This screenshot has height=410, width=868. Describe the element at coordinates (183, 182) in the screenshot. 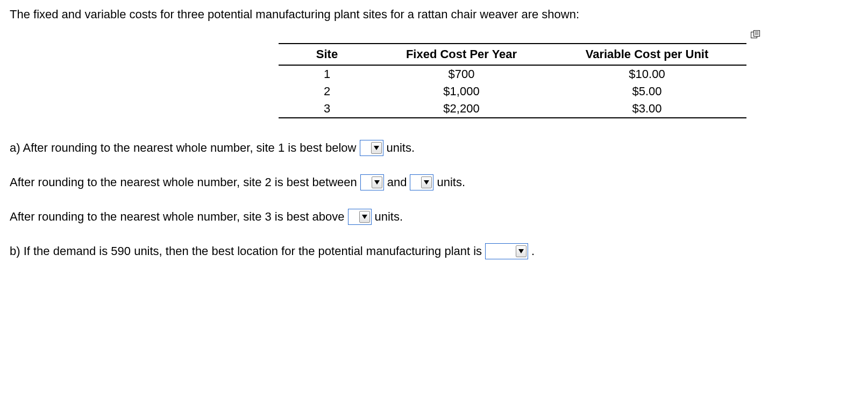

I see `question-a2-pre: After rounding to the nearest whole numb…` at that location.